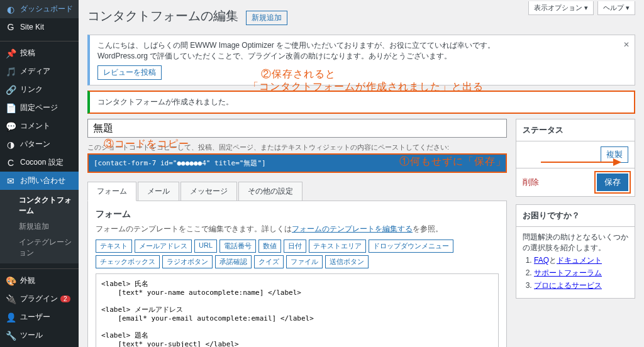 The width and height of the screenshot is (644, 347). What do you see at coordinates (11, 317) in the screenshot?
I see `user-icon: 👤` at bounding box center [11, 317].